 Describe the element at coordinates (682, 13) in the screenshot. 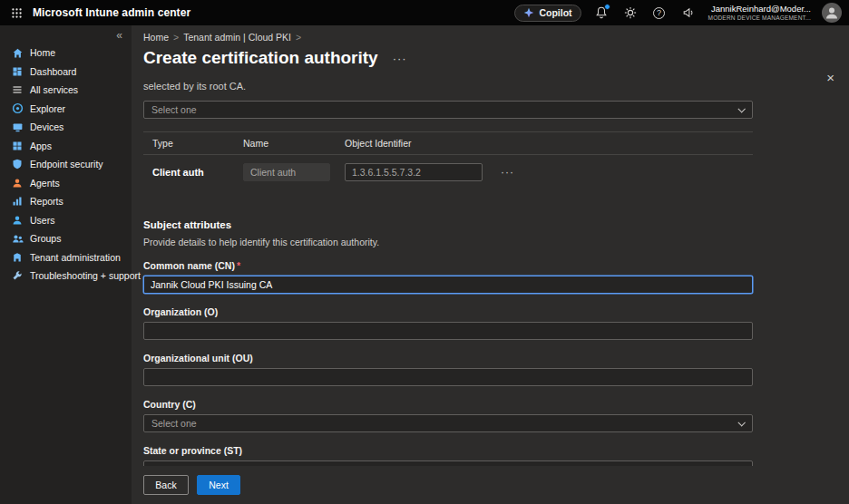

I see `topbar-actions: Copilot` at that location.